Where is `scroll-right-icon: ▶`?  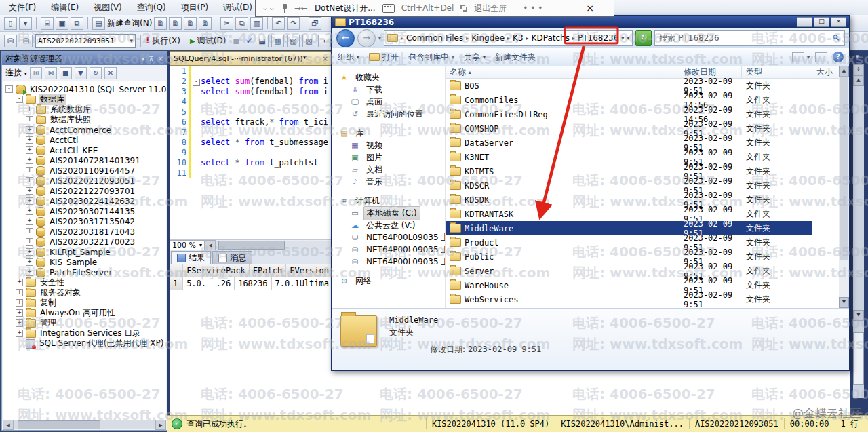 scroll-right-icon: ▶ is located at coordinates (161, 425).